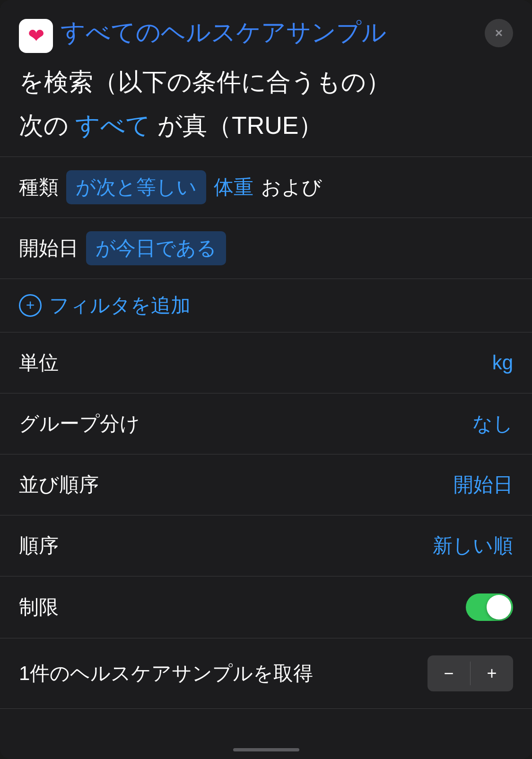  I want to click on filter1-connector: および, so click(291, 187).